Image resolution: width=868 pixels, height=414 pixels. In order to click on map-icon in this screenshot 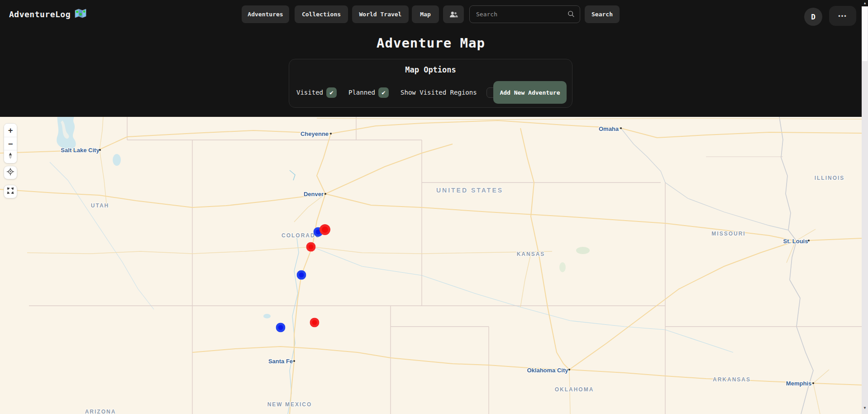, I will do `click(81, 14)`.